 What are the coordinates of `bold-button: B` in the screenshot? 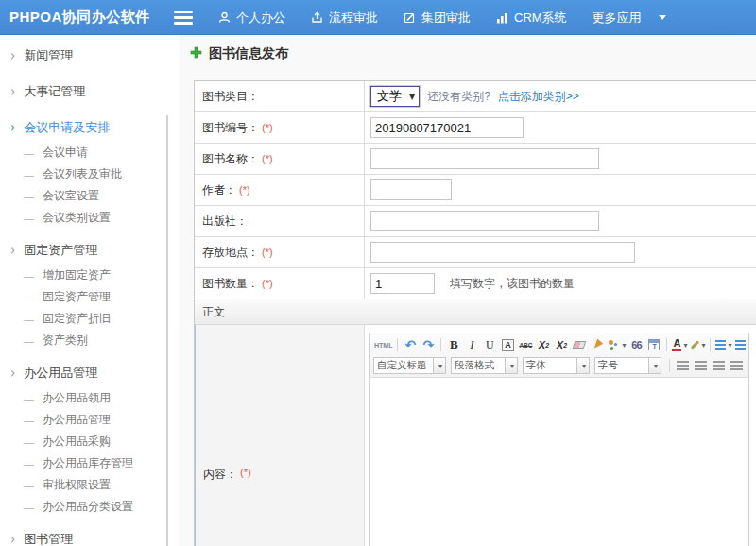 It's located at (454, 345).